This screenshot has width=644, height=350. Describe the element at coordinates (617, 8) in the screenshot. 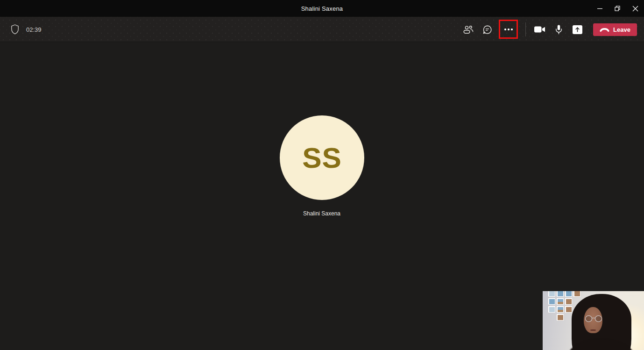

I see `restore-button` at that location.